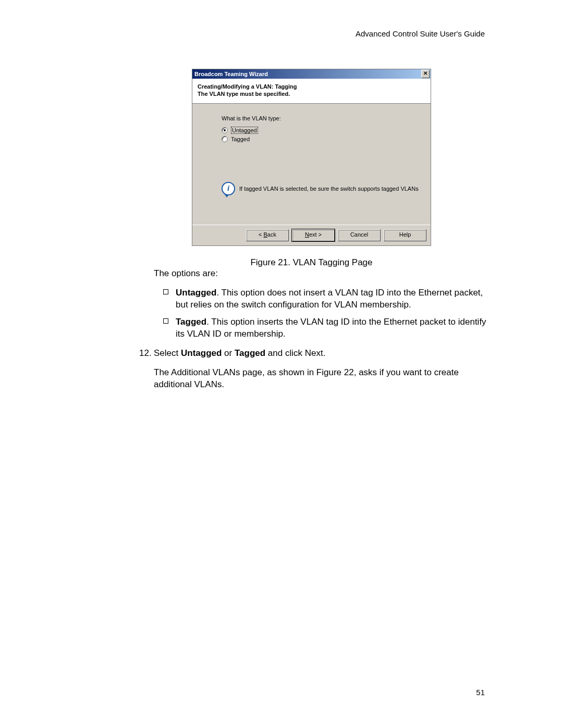  What do you see at coordinates (312, 91) in the screenshot?
I see `dialog-heading: Creating/Modifying a VLAN: Tagging The V…` at bounding box center [312, 91].